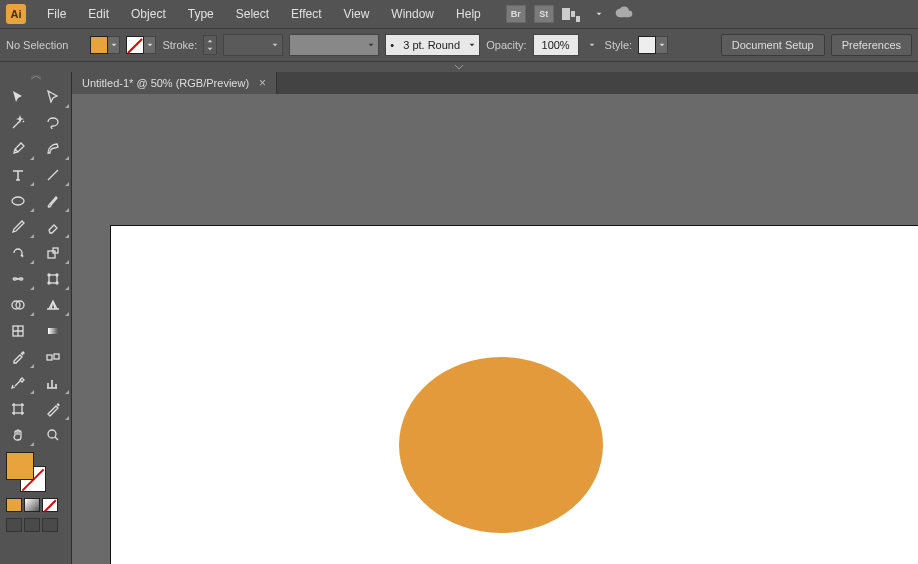 The height and width of the screenshot is (564, 918). What do you see at coordinates (334, 45) in the screenshot?
I see `brush-definition-dropdown` at bounding box center [334, 45].